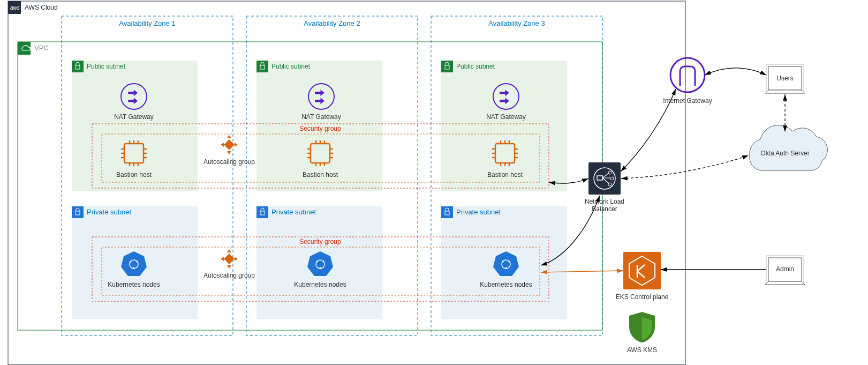 This screenshot has height=365, width=868. I want to click on okta-auth-server-icon: Okta Auth Server, so click(789, 148).